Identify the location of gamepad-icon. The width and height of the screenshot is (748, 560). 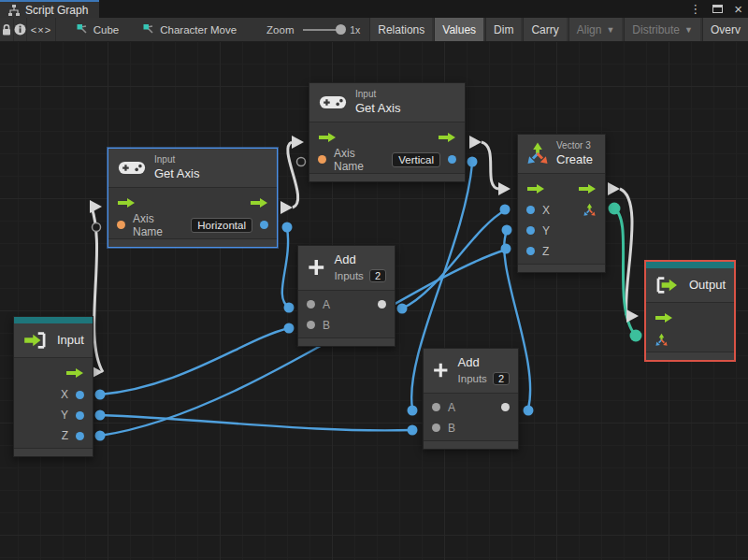
(333, 103).